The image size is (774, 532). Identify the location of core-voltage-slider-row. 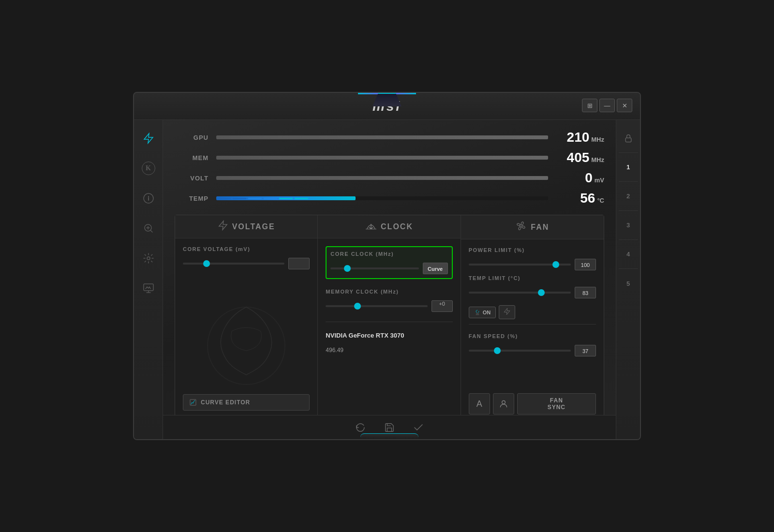
(246, 264).